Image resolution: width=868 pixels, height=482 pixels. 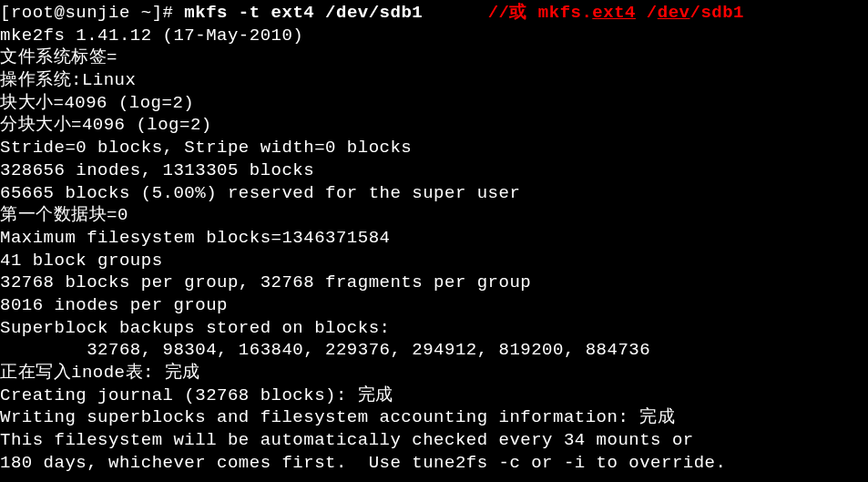 What do you see at coordinates (434, 104) in the screenshot?
I see `output-line: 块大小=4096 (log=2)` at bounding box center [434, 104].